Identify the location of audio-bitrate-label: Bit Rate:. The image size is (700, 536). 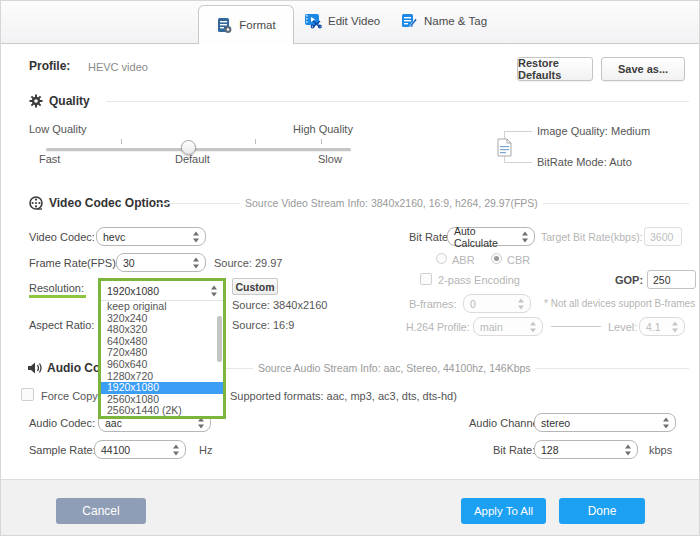
(514, 450).